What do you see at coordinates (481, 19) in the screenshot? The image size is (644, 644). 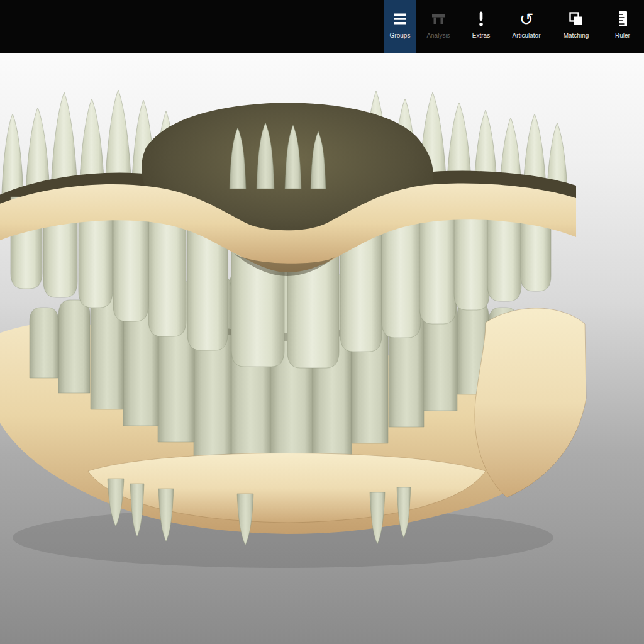 I see `extras-exclamation-icon` at bounding box center [481, 19].